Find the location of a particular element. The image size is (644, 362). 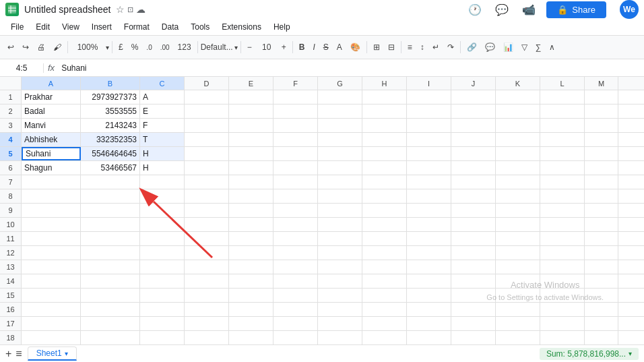

star-icon: ☆ is located at coordinates (120, 9).